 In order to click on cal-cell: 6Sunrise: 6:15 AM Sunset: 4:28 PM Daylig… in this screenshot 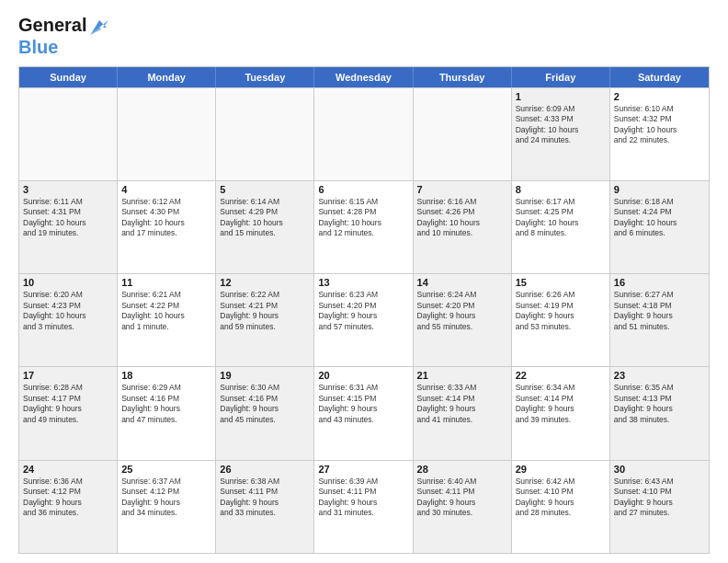, I will do `click(364, 227)`.